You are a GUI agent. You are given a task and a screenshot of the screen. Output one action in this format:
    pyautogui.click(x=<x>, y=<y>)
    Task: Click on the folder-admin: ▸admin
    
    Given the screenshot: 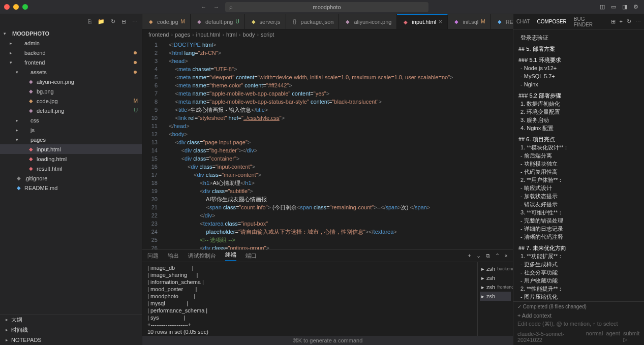 What is the action you would take?
    pyautogui.click(x=71, y=43)
    